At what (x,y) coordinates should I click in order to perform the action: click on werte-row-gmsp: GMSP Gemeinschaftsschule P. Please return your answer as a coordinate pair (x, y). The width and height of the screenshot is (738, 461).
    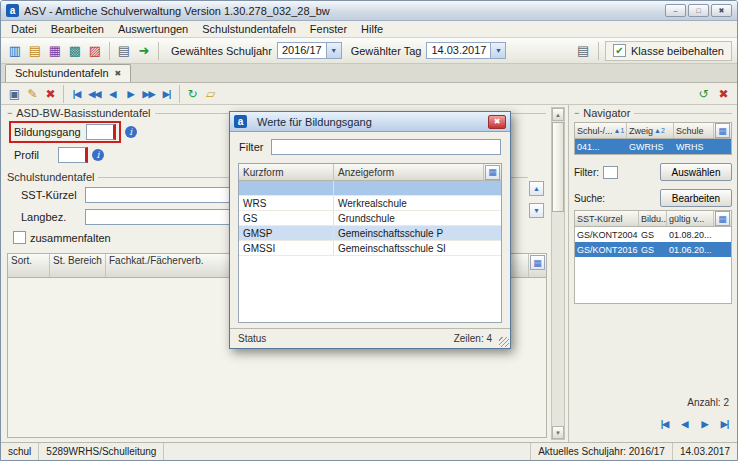
    Looking at the image, I should click on (370, 234).